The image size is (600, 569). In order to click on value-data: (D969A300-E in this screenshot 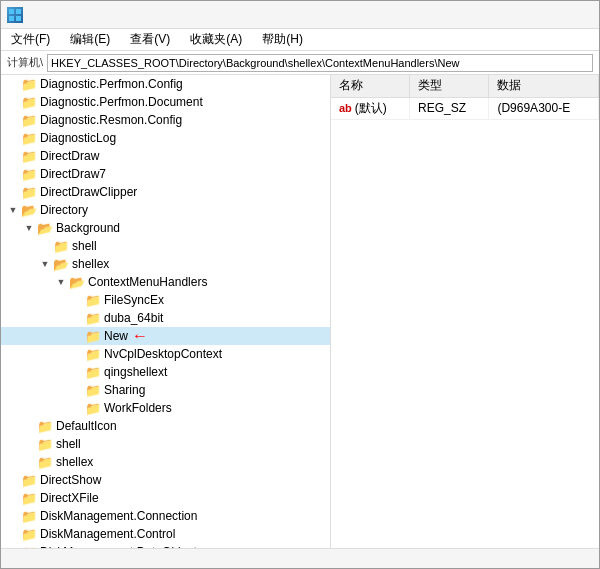, I will do `click(544, 108)`.